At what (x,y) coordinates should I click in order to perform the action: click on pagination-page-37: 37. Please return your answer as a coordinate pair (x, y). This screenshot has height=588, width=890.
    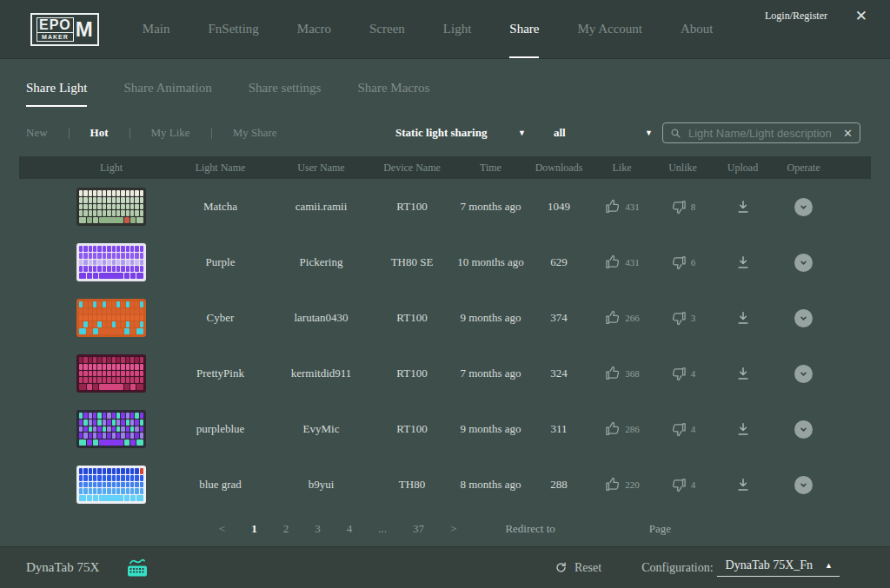
    Looking at the image, I should click on (419, 529).